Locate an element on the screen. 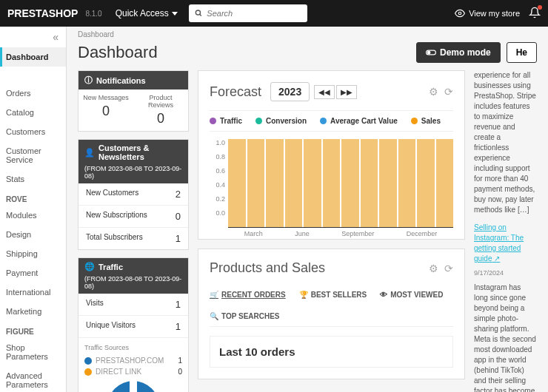  info-icon: ⓘ is located at coordinates (89, 80).